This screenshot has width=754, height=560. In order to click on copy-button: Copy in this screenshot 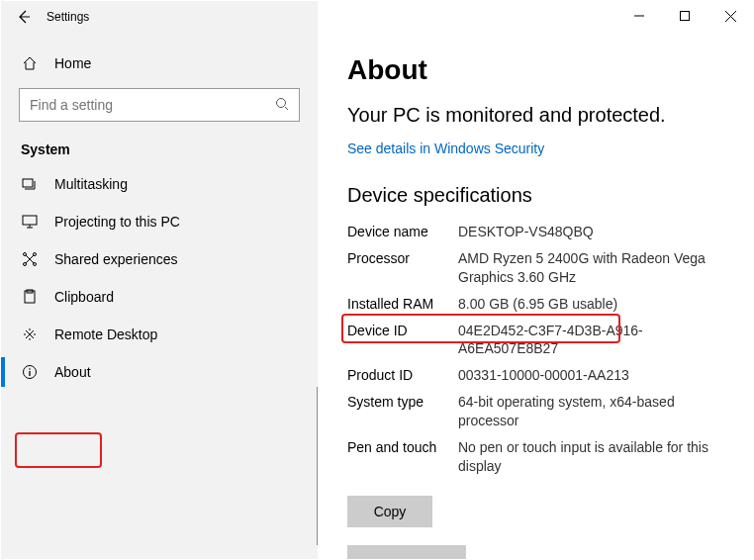, I will do `click(390, 512)`.